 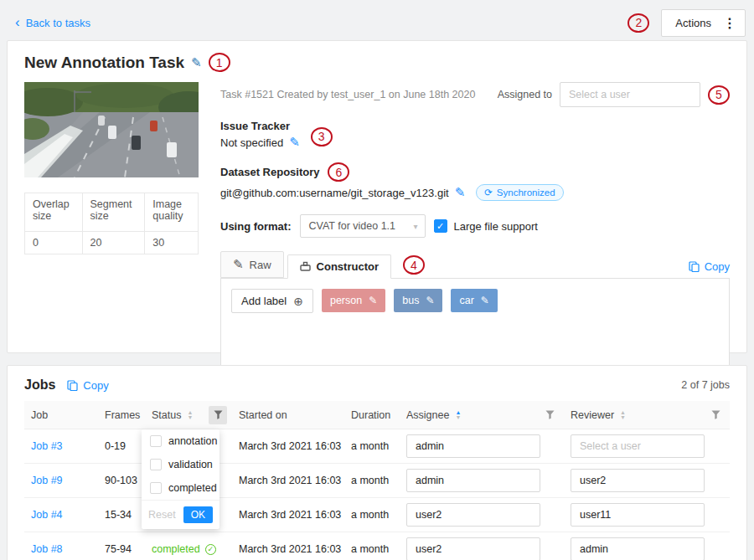 I want to click on checkbox-annotation, so click(x=156, y=441).